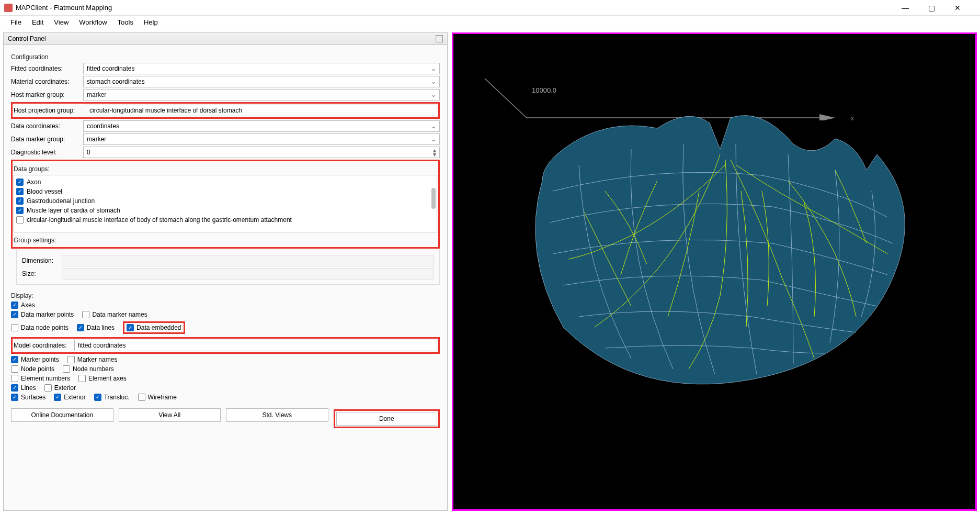 Image resolution: width=980 pixels, height=514 pixels. What do you see at coordinates (170, 415) in the screenshot?
I see `view-all-button: View All` at bounding box center [170, 415].